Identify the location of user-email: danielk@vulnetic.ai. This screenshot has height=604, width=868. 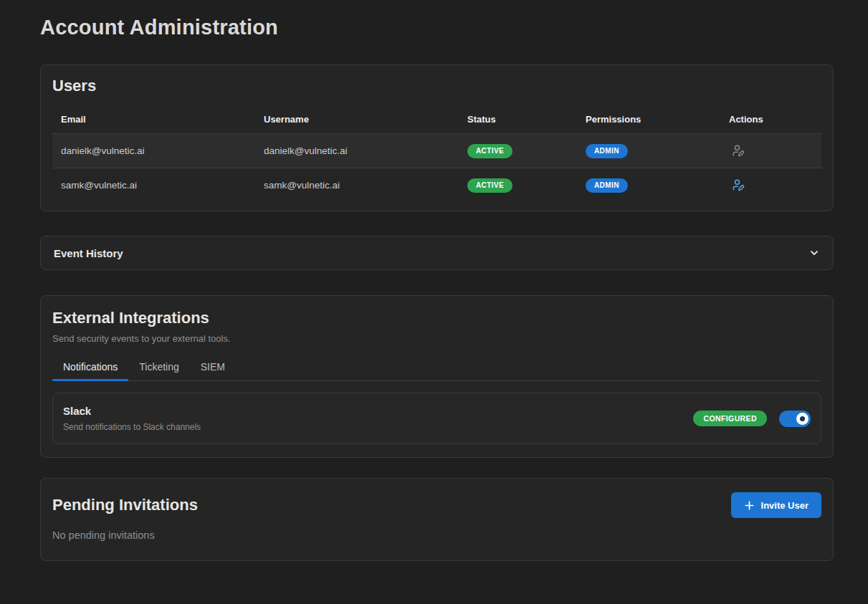
(153, 151).